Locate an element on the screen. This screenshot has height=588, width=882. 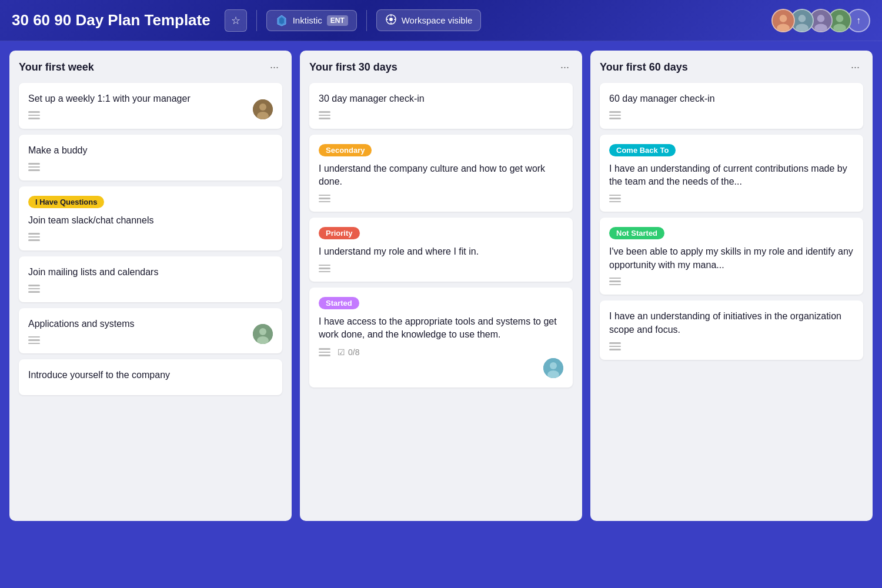
checklist-count: 0/8 is located at coordinates (354, 352).